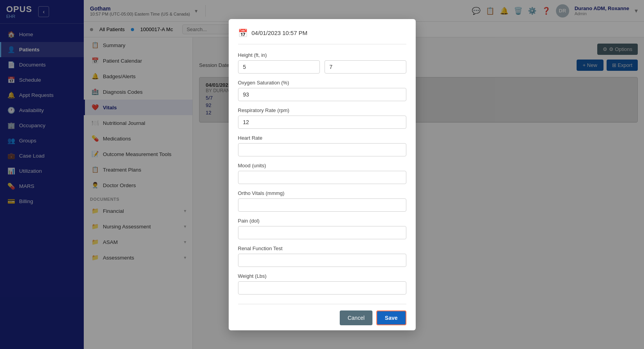 This screenshot has width=644, height=349. Describe the element at coordinates (280, 33) in the screenshot. I see `modal-date-value: 04/01/2023 10:57 PM` at that location.